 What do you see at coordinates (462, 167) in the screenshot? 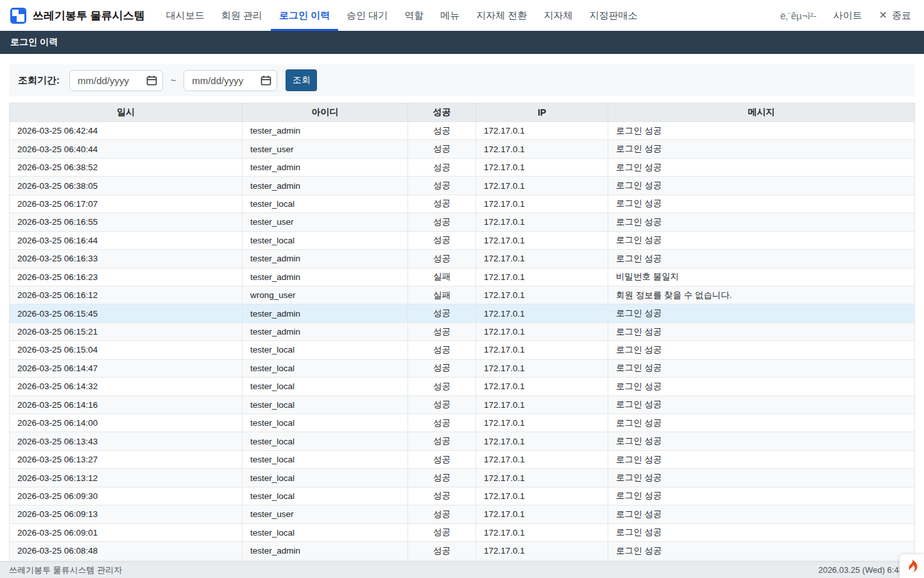
I see `table-row: 2026-03-25 06:38:52tester_admin성공172.17.…` at bounding box center [462, 167].